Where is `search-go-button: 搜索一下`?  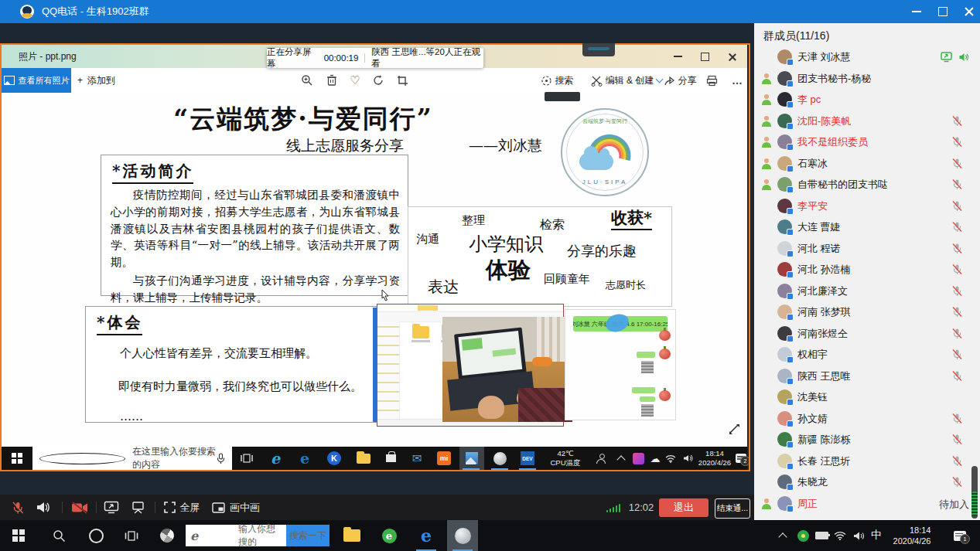
search-go-button: 搜索一下 is located at coordinates (308, 536).